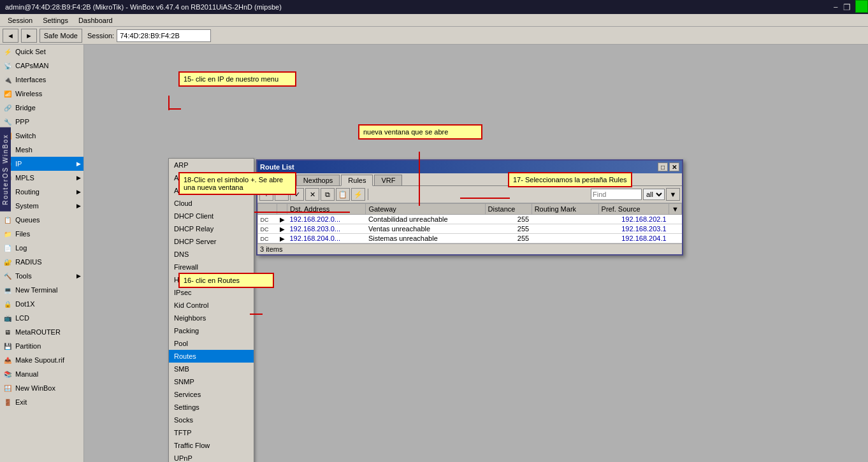 This screenshot has width=868, height=462. I want to click on queues-icon: 📋, so click(8, 220).